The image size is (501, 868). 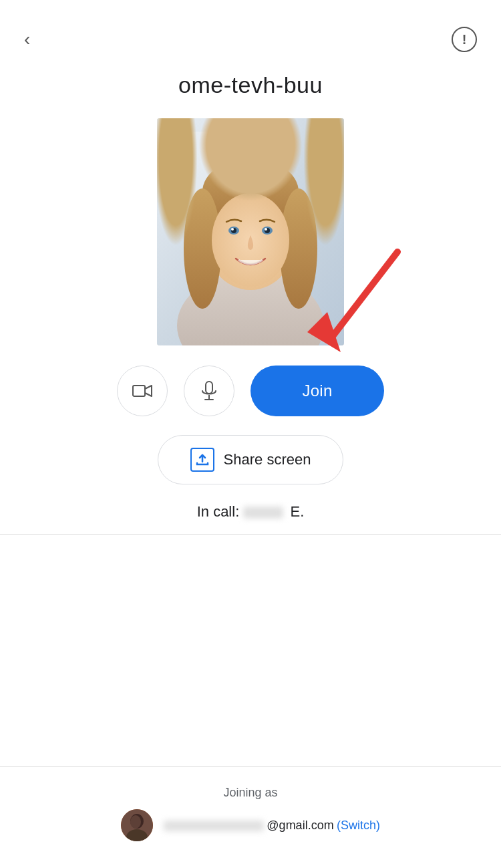 I want to click on mic-icon, so click(x=209, y=391).